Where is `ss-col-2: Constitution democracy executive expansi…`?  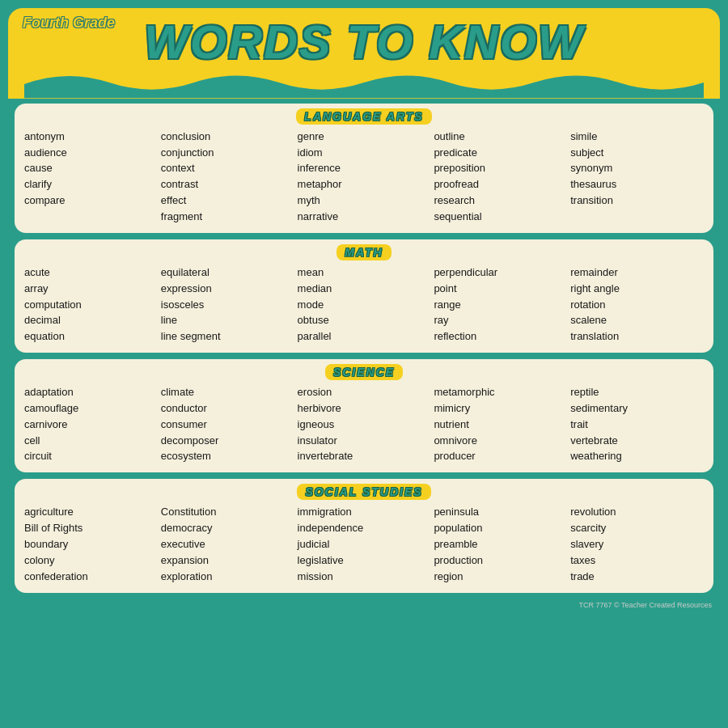
ss-col-2: Constitution democracy executive expansi… is located at coordinates (228, 544).